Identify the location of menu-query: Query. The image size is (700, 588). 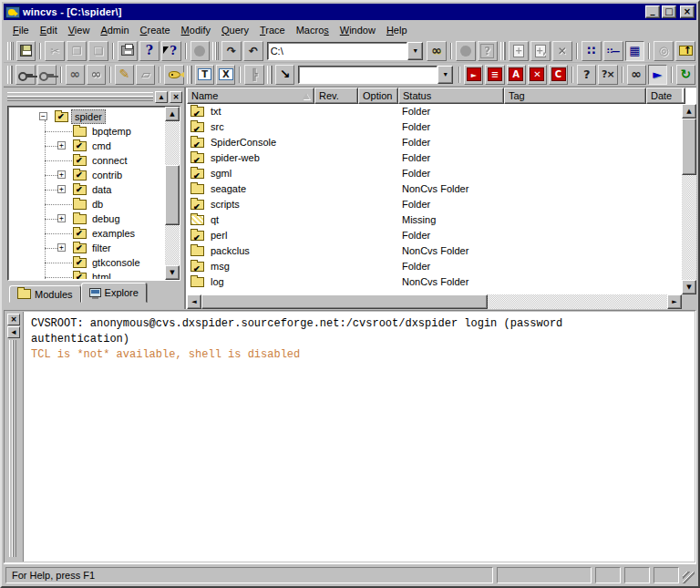
(235, 30).